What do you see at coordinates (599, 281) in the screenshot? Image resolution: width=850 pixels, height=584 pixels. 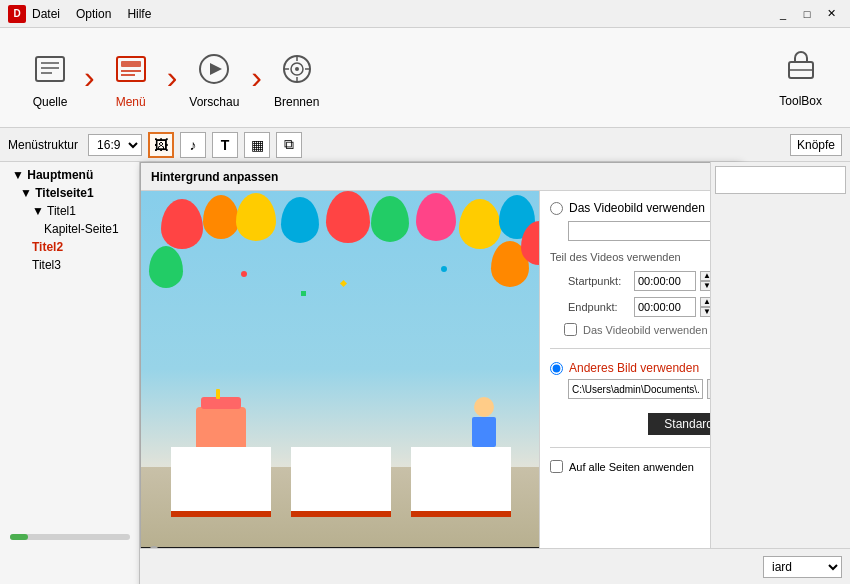 I see `startpunkt-label: Startpunkt:` at bounding box center [599, 281].